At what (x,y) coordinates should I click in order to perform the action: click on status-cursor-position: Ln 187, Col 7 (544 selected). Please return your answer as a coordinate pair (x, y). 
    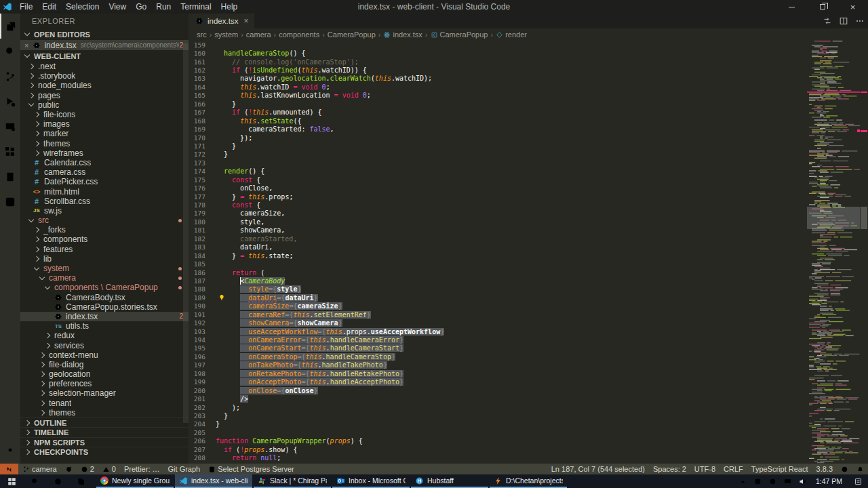
    Looking at the image, I should click on (598, 469).